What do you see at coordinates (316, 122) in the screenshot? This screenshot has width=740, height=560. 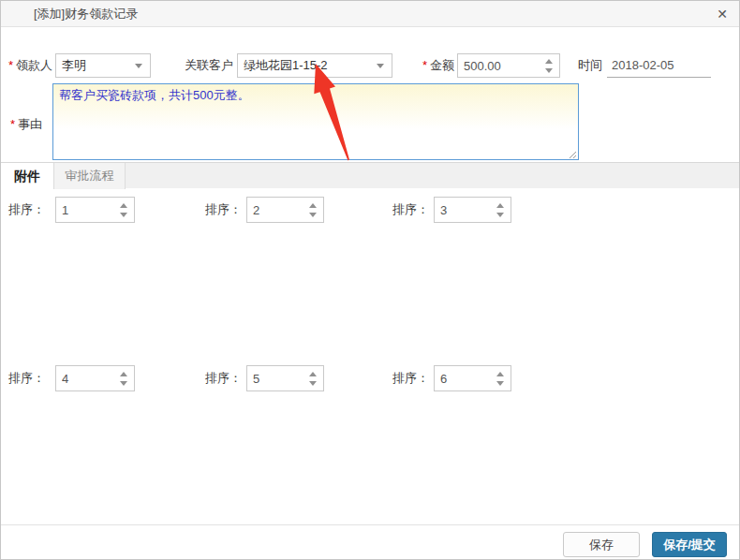 I see `reason-textarea: 帮客户买瓷砖款项，共计500元整。` at bounding box center [316, 122].